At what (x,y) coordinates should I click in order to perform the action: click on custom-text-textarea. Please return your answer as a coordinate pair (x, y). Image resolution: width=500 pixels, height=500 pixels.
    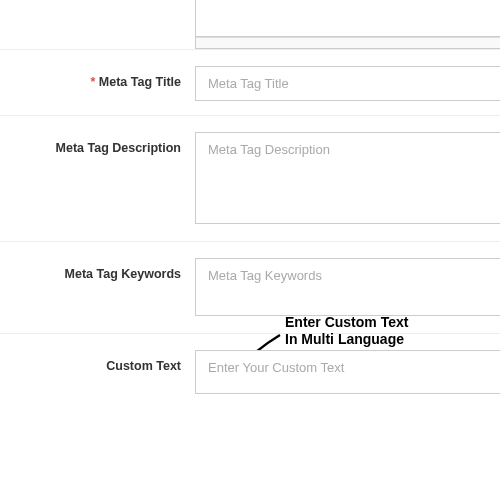
    Looking at the image, I should click on (348, 372).